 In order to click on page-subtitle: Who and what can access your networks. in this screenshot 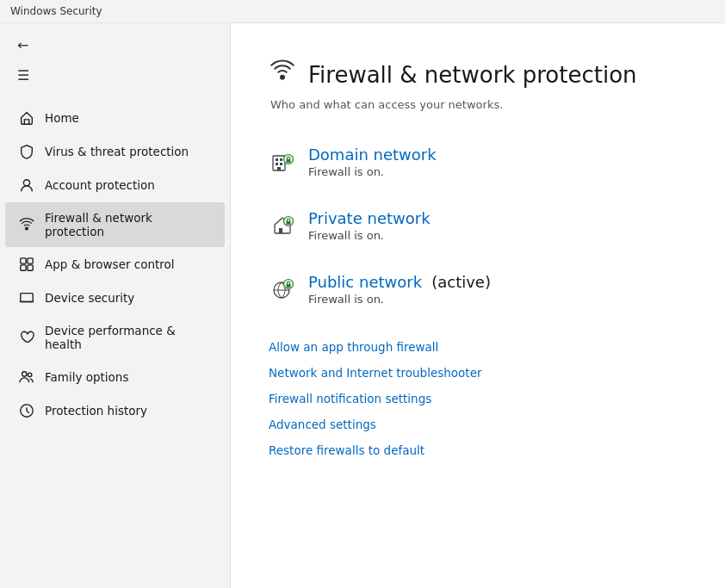, I will do `click(479, 105)`.